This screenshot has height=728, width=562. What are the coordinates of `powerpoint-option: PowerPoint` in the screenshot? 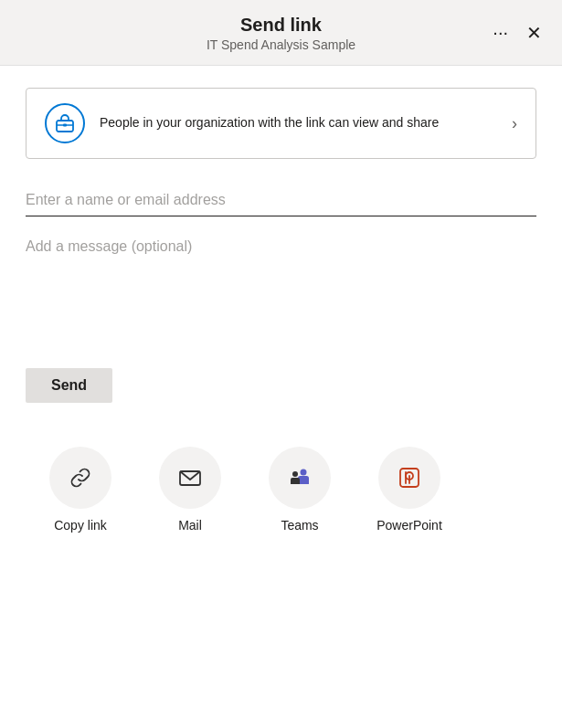 It's located at (409, 490).